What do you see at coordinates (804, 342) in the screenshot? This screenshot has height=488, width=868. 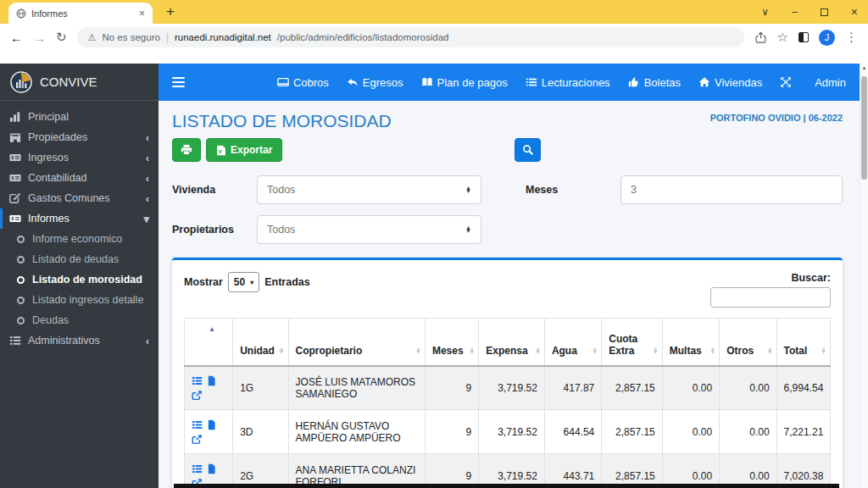 I see `column-header-total: Total ▲▼` at bounding box center [804, 342].